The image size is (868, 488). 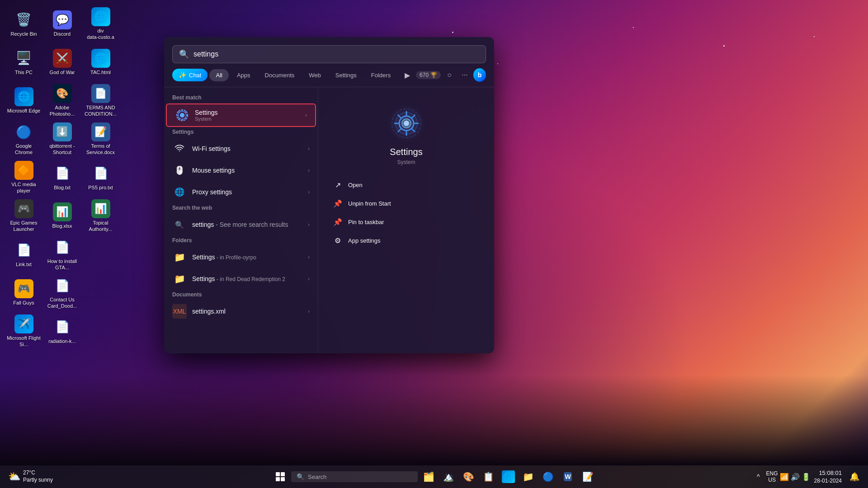 I want to click on desktop-icon-recycle-bin: 🗑️ Recycle Bin, so click(x=24, y=23).